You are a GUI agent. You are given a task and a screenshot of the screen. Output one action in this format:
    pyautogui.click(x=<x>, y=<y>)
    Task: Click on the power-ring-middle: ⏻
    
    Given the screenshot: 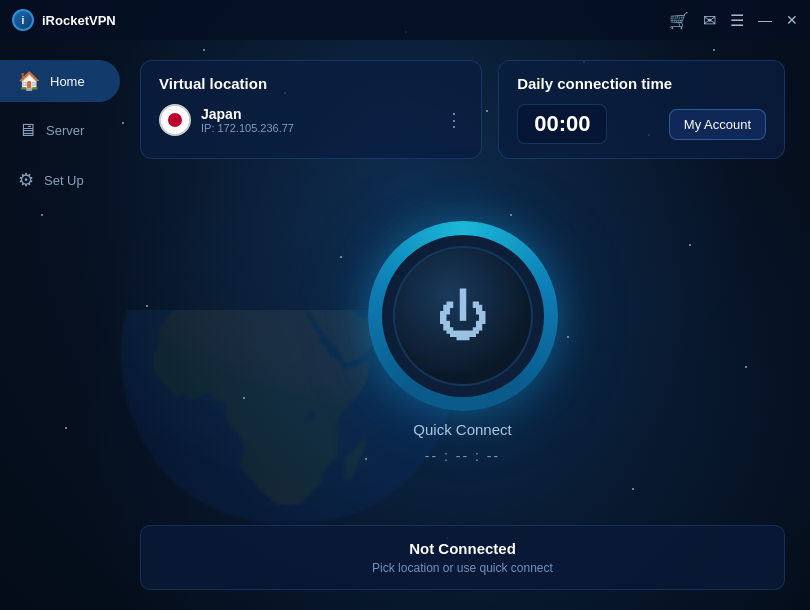 What is the action you would take?
    pyautogui.click(x=463, y=316)
    